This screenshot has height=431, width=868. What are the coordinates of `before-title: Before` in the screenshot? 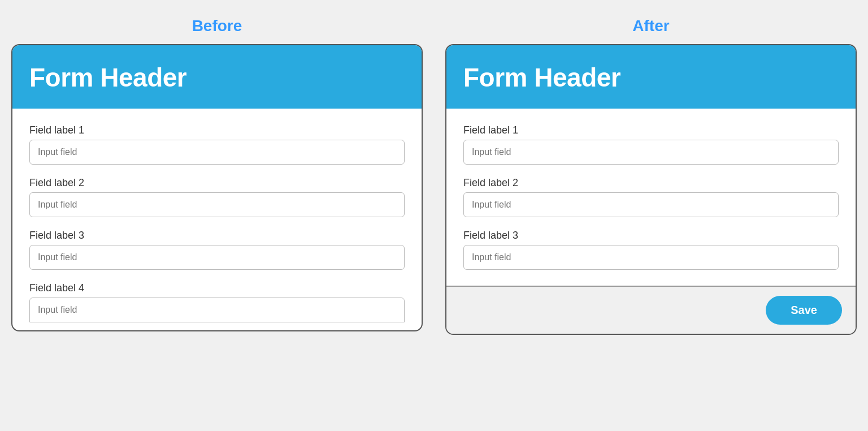 It's located at (217, 26).